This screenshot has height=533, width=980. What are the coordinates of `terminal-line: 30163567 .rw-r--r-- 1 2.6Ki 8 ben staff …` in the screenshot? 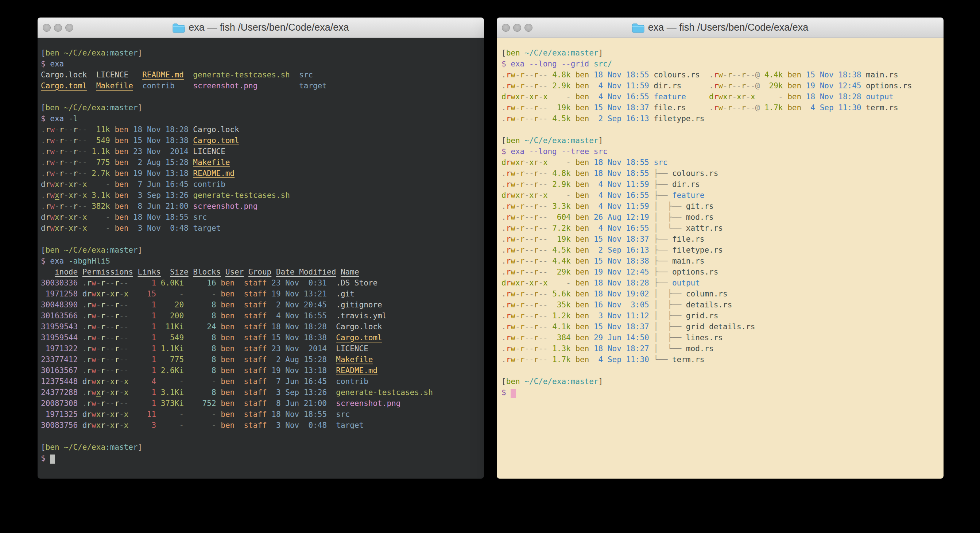 It's located at (261, 371).